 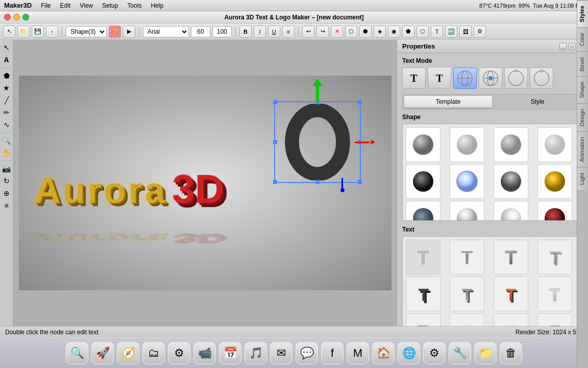 I want to click on props-minimize-btn: _, so click(x=563, y=47).